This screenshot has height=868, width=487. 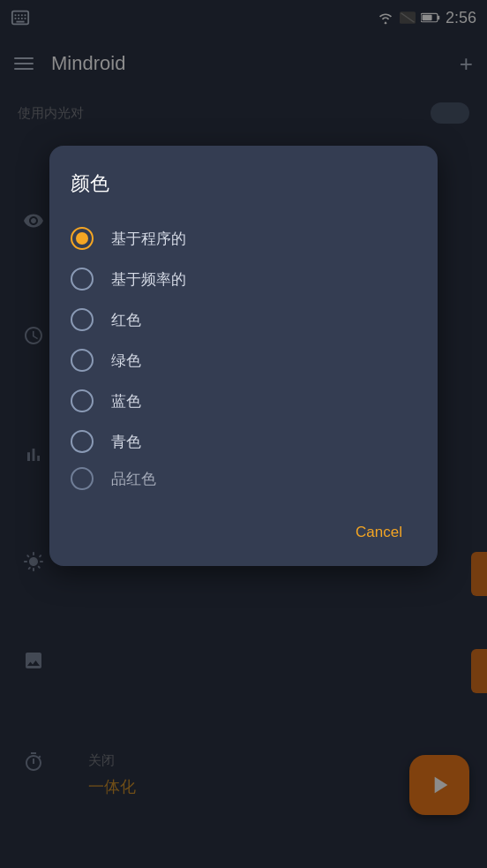 I want to click on option-cyan-label: 青色, so click(x=126, y=442).